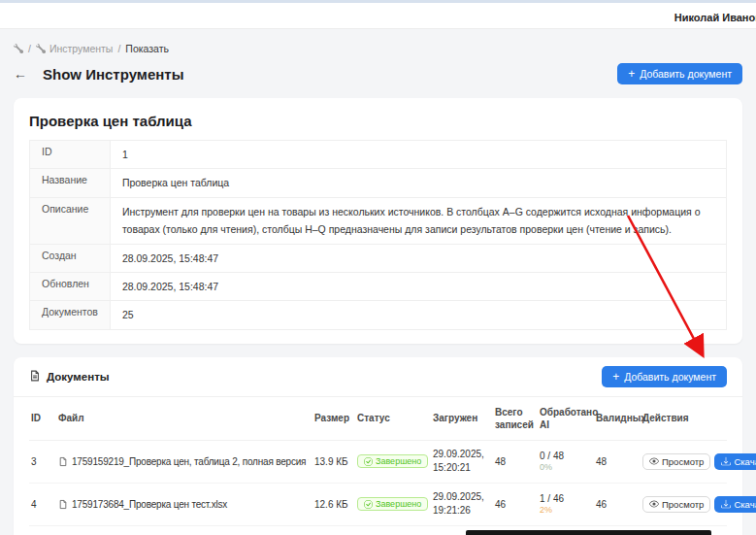 This screenshot has width=756, height=535. I want to click on tool-card-title: Проверка цен таблица, so click(378, 120).